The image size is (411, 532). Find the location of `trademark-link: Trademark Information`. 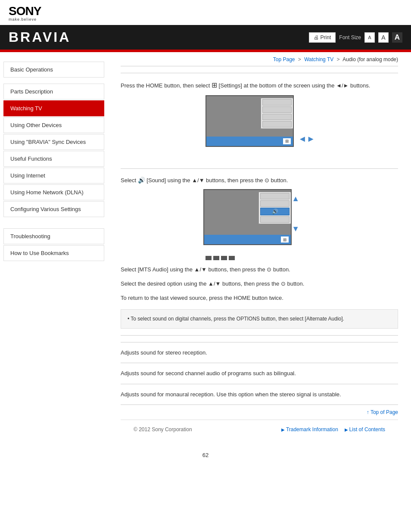

trademark-link: Trademark Information is located at coordinates (310, 429).